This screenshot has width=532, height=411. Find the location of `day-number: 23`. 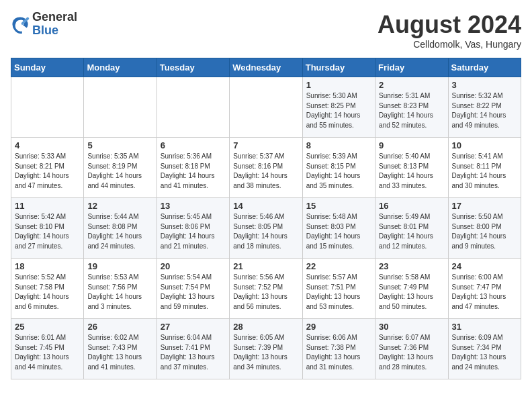

day-number: 23 is located at coordinates (411, 266).